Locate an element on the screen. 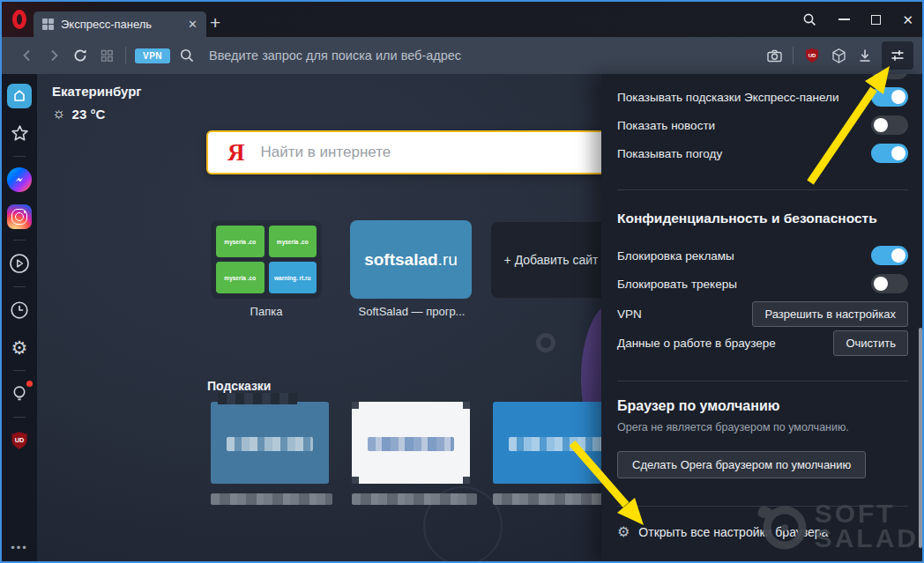 The height and width of the screenshot is (563, 924). sun-icon: ☼ is located at coordinates (59, 114).